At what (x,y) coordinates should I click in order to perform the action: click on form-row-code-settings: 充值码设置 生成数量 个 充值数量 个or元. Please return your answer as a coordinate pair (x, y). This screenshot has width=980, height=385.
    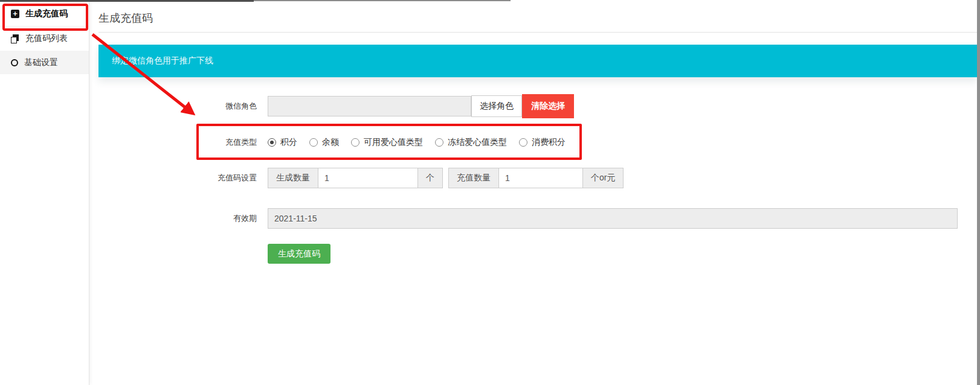
    Looking at the image, I should click on (361, 178).